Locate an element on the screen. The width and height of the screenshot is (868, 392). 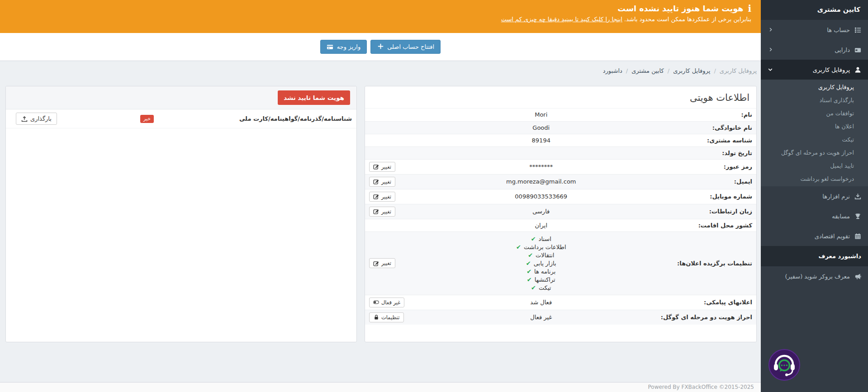
sidebar-item-referral-dashboard: داشبورد معرف is located at coordinates (814, 256).